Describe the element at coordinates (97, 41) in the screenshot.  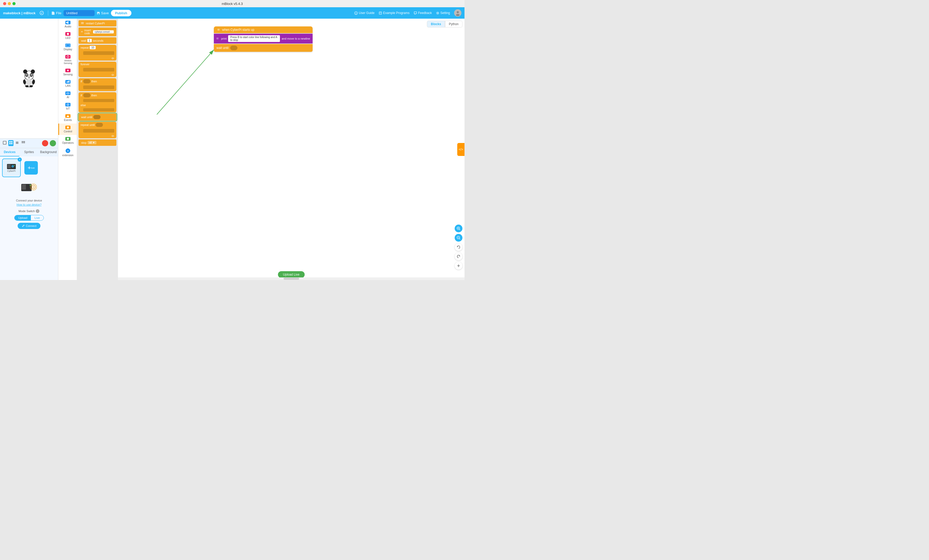
I see `block-wait: wait 1 seconds` at that location.